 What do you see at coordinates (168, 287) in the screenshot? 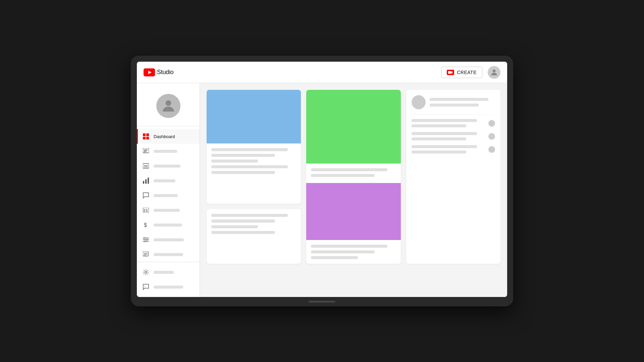
I see `sidebar-item-feedback: !` at bounding box center [168, 287].